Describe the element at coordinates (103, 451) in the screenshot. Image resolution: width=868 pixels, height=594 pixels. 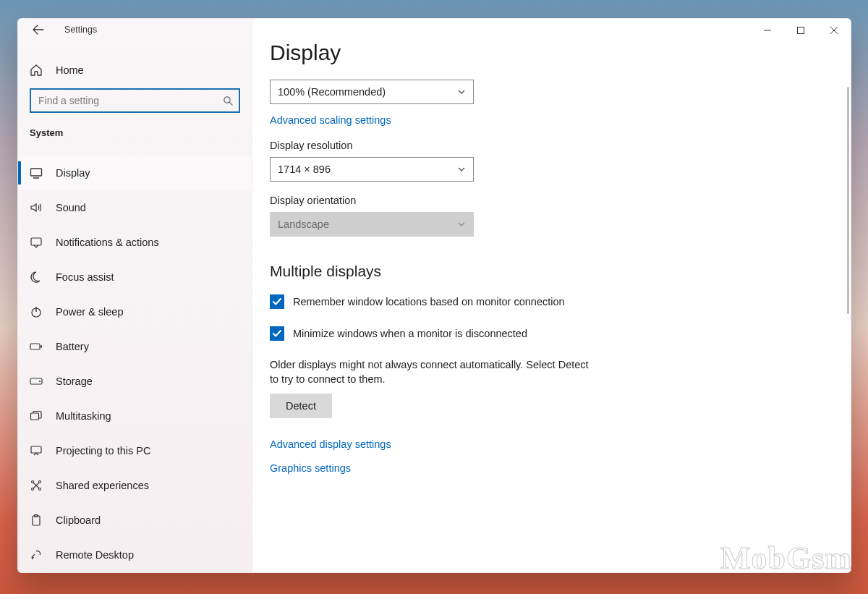
I see `nav-label: Projecting to this PC` at that location.